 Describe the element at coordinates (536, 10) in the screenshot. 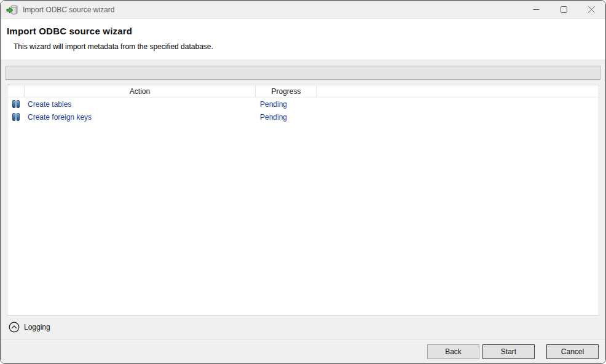

I see `minimize-button` at that location.